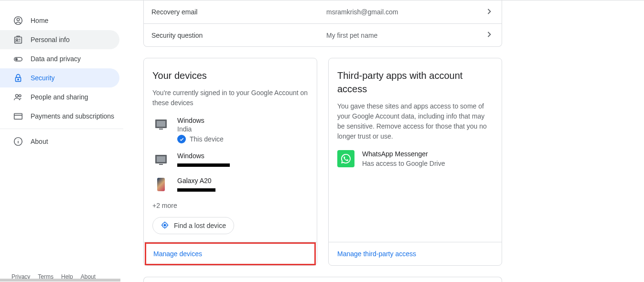 Image resolution: width=644 pixels, height=282 pixels. I want to click on sidebar-item-personal-info: Personal info, so click(60, 40).